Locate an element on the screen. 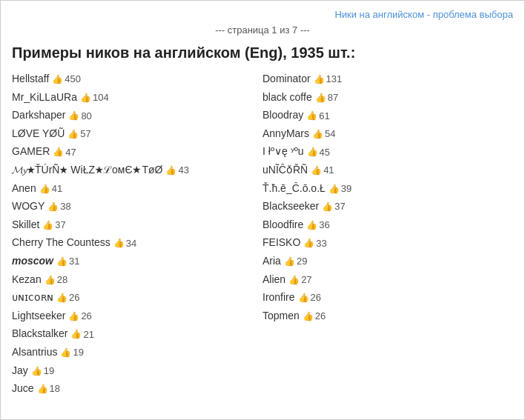 The width and height of the screenshot is (525, 420). nick-count: 👍 57 is located at coordinates (79, 134).